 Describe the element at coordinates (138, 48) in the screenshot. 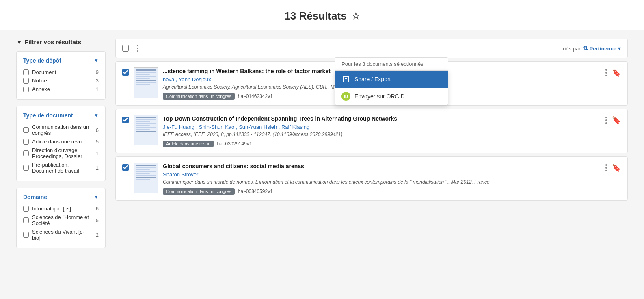

I see `more-options-button` at that location.